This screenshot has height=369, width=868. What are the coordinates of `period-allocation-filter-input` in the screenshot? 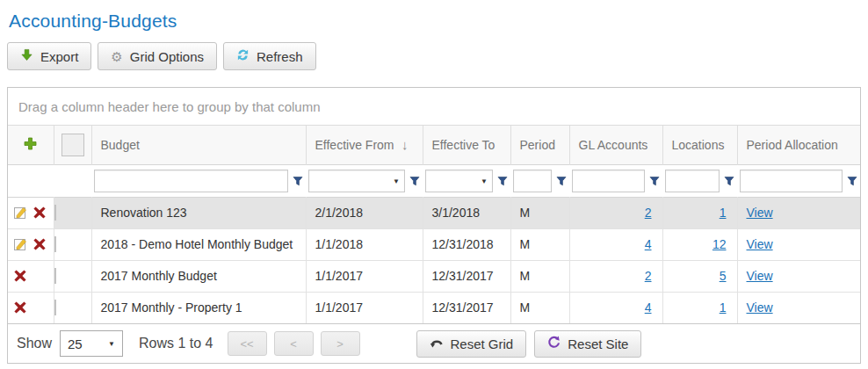 It's located at (791, 181).